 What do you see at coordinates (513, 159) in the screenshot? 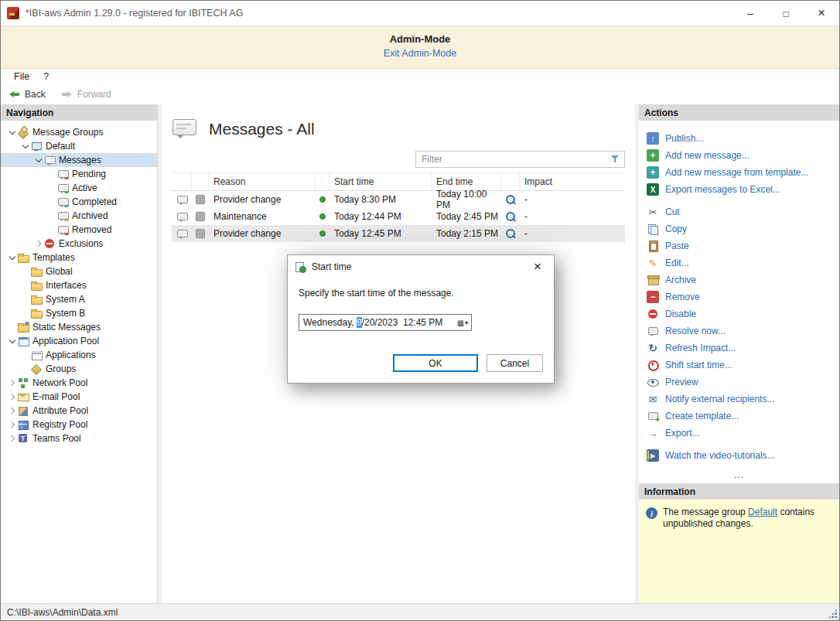
I see `filter-input` at bounding box center [513, 159].